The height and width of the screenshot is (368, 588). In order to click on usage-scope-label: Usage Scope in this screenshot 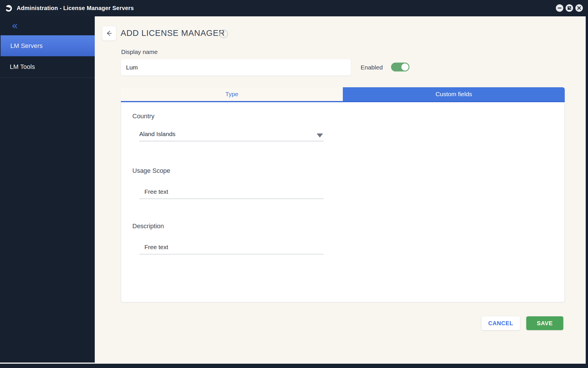, I will do `click(151, 171)`.